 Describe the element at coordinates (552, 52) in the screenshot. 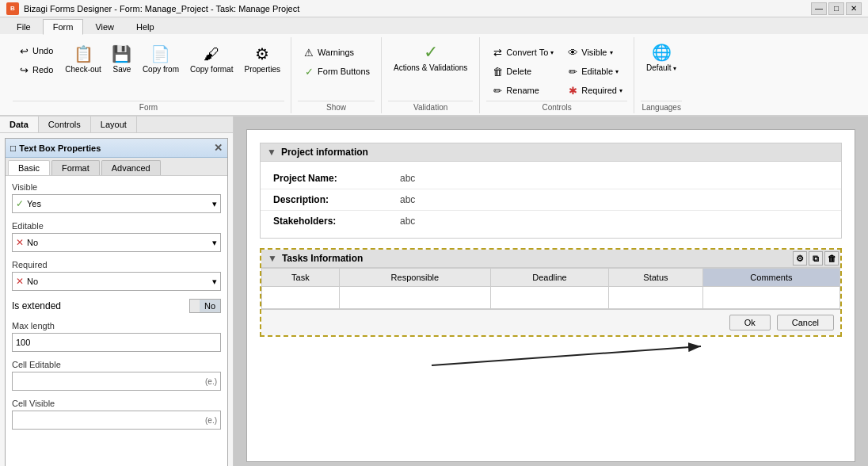

I see `convert-to-dropdown-arrow: ▾` at that location.